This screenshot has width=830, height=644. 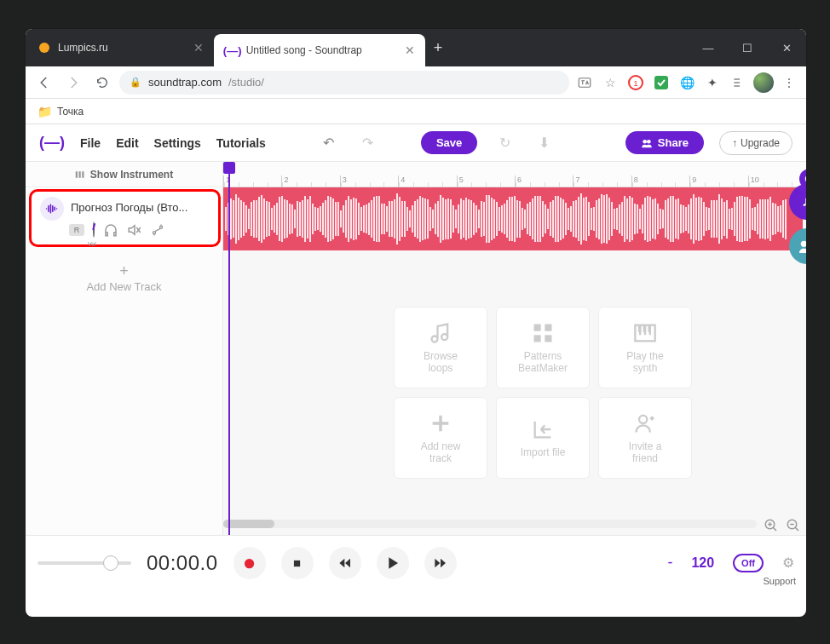 I want to click on favicon-lumpics, so click(x=44, y=48).